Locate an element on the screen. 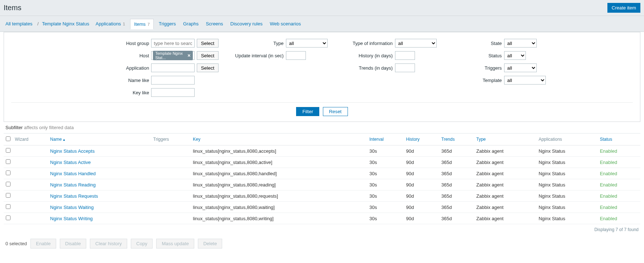  col-applications: Applications is located at coordinates (567, 139).